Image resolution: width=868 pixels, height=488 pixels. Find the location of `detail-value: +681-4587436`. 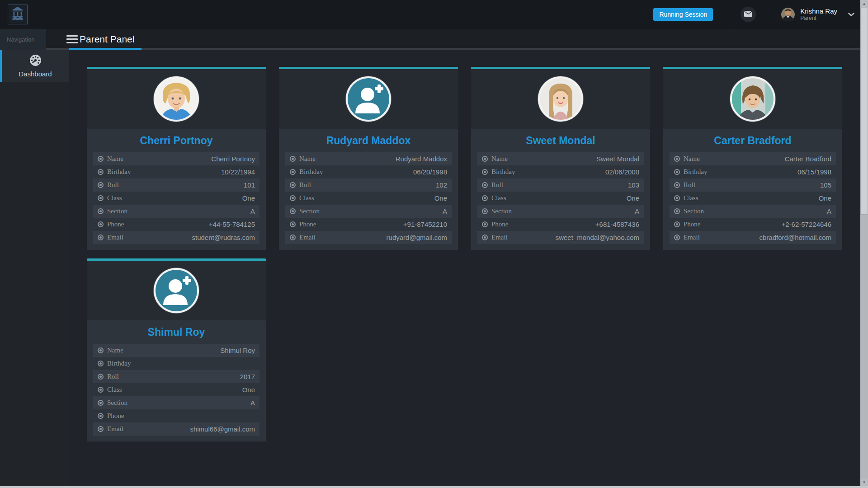

detail-value: +681-4587436 is located at coordinates (618, 224).